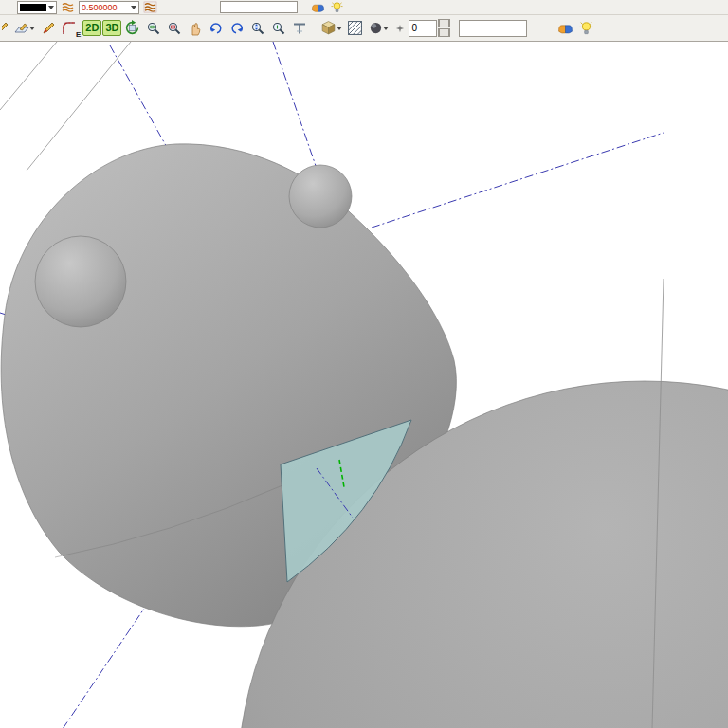 Image resolution: width=728 pixels, height=728 pixels. I want to click on attribute-toolbar: 0.500000, so click(364, 8).